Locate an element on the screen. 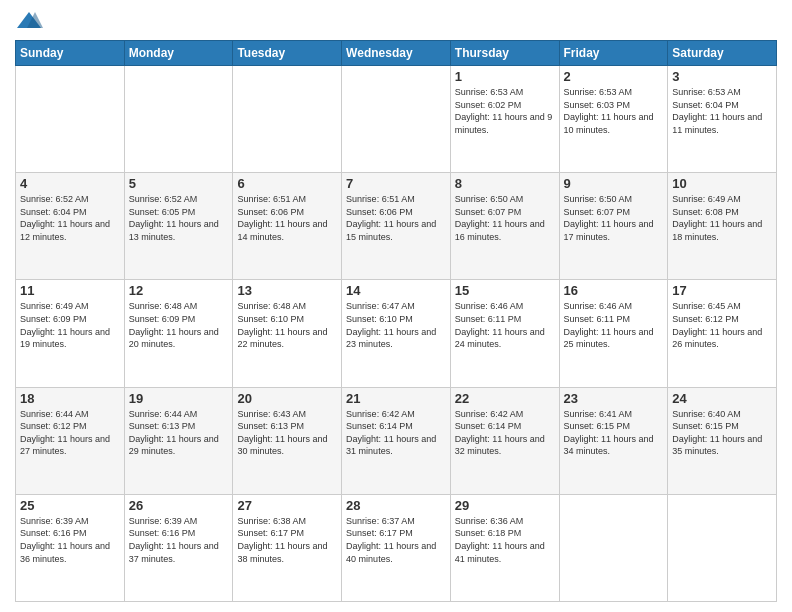 This screenshot has height=612, width=792. logo-icon is located at coordinates (29, 21).